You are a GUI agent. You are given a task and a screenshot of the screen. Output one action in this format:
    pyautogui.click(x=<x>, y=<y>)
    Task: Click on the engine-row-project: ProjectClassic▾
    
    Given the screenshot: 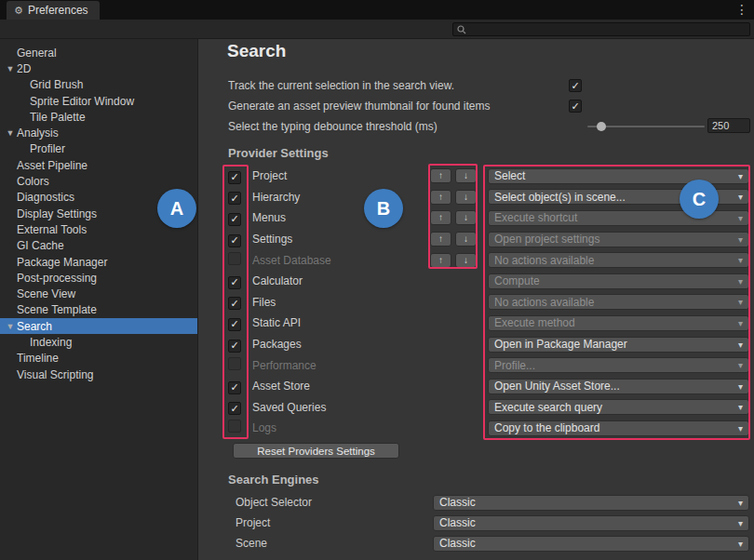 What is the action you would take?
    pyautogui.click(x=489, y=523)
    